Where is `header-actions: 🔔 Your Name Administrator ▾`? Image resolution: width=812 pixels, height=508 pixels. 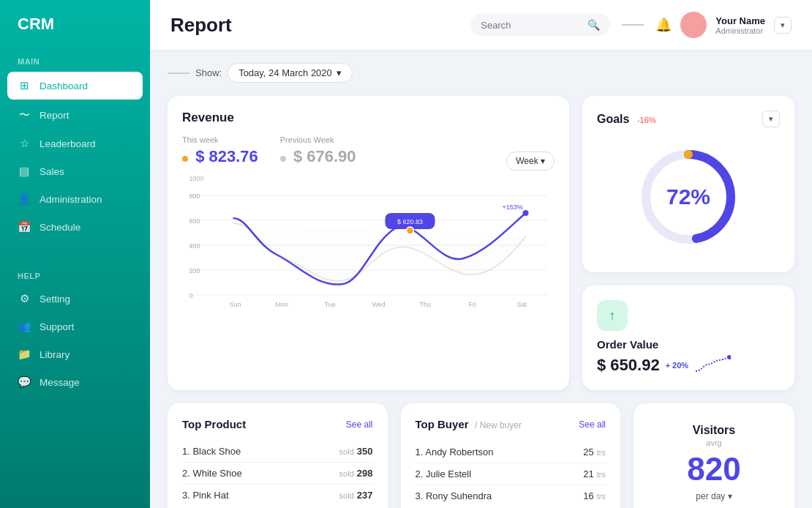
header-actions: 🔔 Your Name Administrator ▾ is located at coordinates (707, 25).